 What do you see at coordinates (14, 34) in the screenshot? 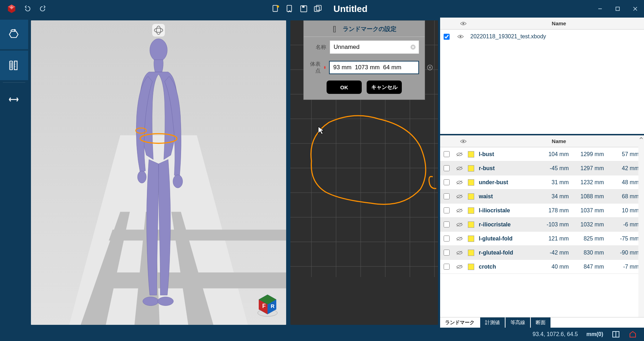
I see `view-tool` at bounding box center [14, 34].